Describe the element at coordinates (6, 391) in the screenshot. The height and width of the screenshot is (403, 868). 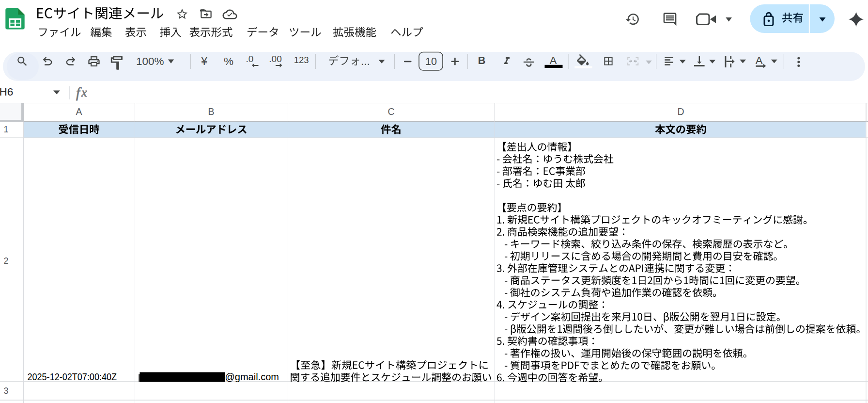
I see `svg-text: 3` at that location.